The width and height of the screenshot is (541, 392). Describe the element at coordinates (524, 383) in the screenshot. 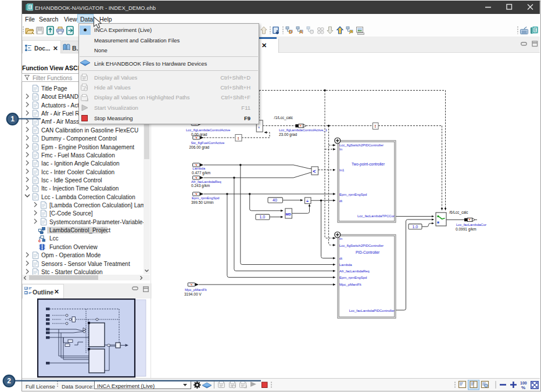

I see `svg-text: 100` at that location.